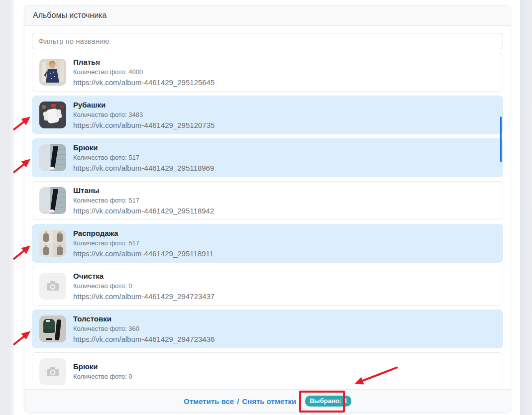  I want to click on page-title: Альбомы источника, so click(70, 15).